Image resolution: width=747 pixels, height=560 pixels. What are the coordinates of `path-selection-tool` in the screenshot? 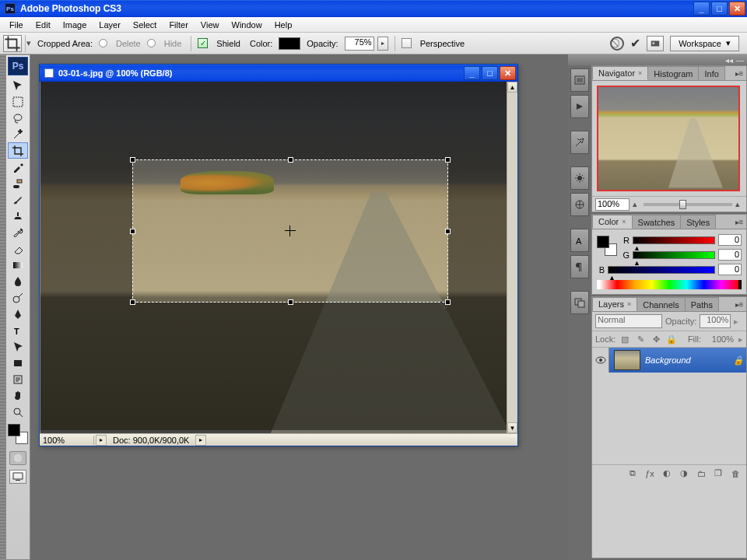 It's located at (18, 347).